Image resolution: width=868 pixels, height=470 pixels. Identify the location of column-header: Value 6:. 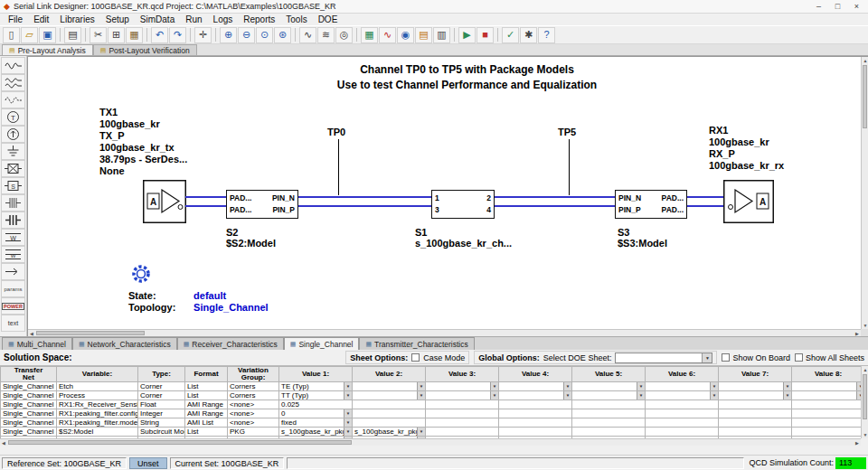
(682, 374).